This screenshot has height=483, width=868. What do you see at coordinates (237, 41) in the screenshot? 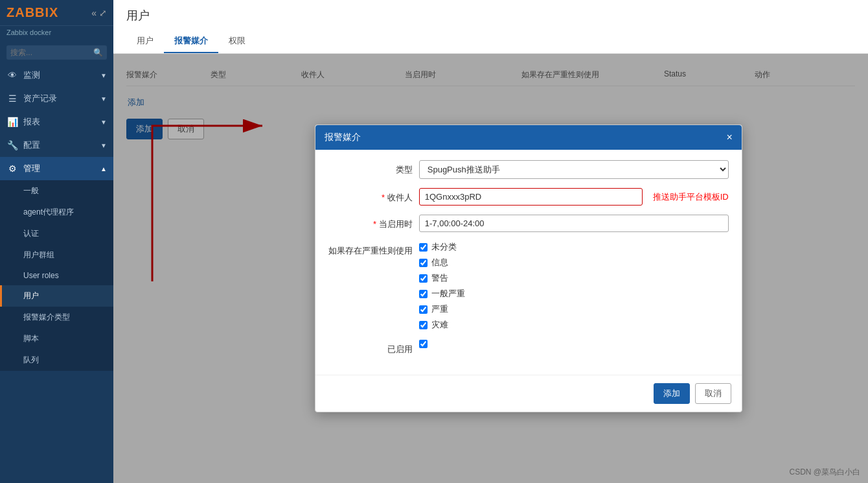
I see `tab-permissions: 权限` at bounding box center [237, 41].